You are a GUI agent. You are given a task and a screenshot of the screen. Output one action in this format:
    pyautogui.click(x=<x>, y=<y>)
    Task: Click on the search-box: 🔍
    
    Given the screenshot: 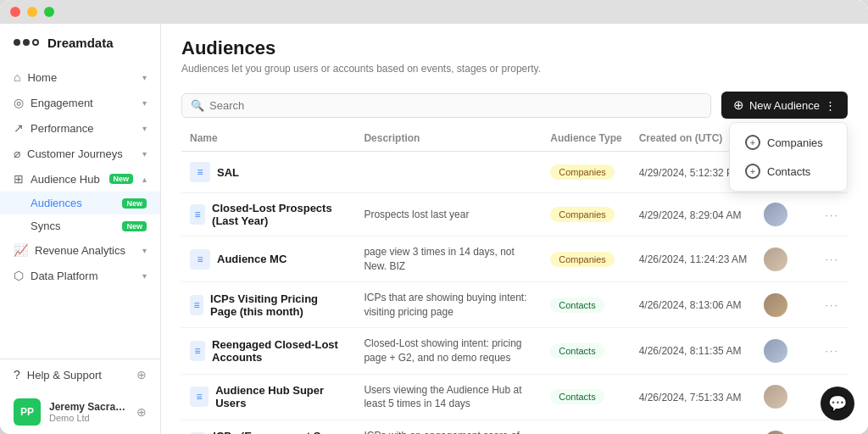 What is the action you would take?
    pyautogui.click(x=446, y=105)
    